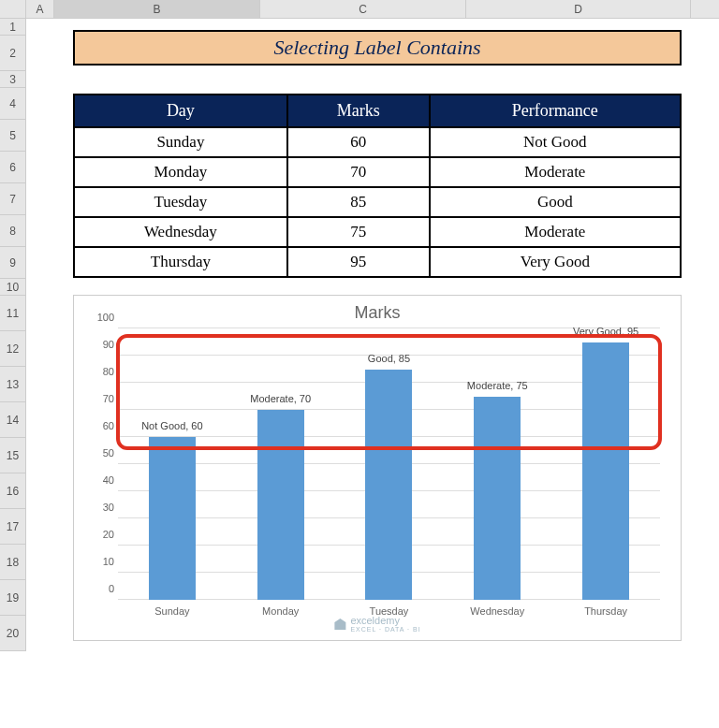 The image size is (719, 728). I want to click on row-header-19: 19, so click(13, 598).